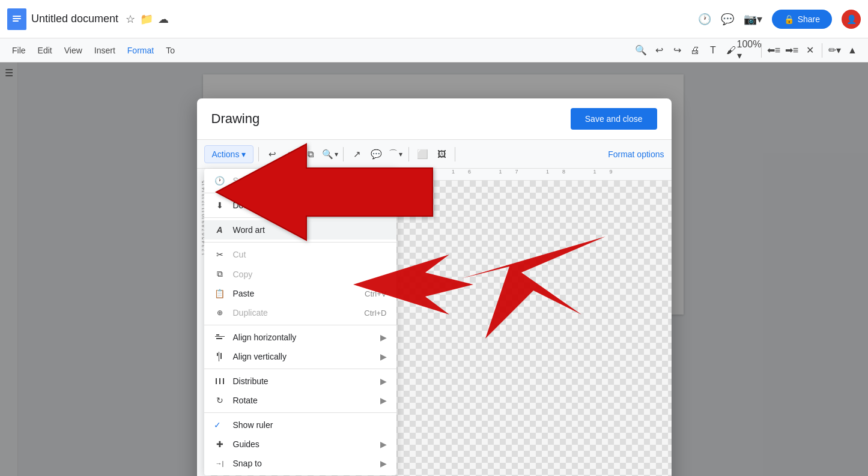  Describe the element at coordinates (300, 230) in the screenshot. I see `menu-item-word-art: A Word art` at that location.